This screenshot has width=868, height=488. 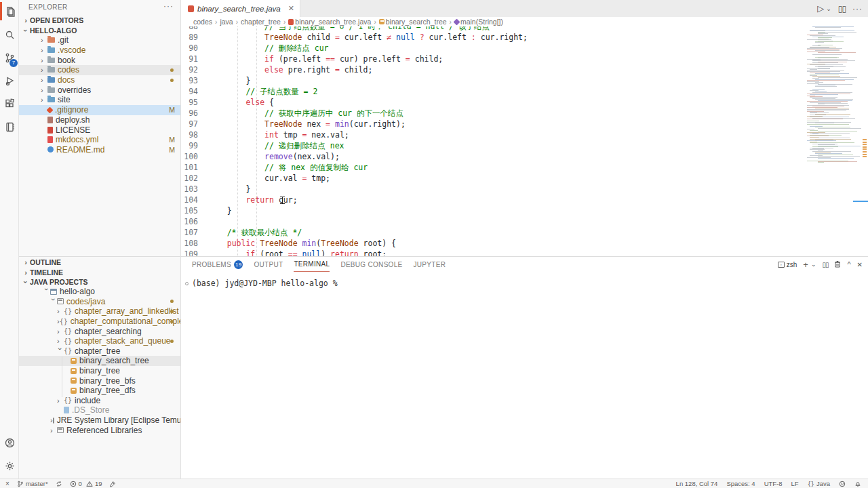 What do you see at coordinates (842, 484) in the screenshot?
I see `feedback-icon` at bounding box center [842, 484].